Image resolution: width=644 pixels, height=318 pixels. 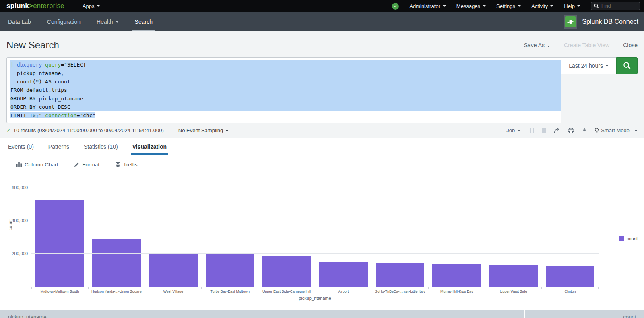 I want to click on print-icon, so click(x=571, y=131).